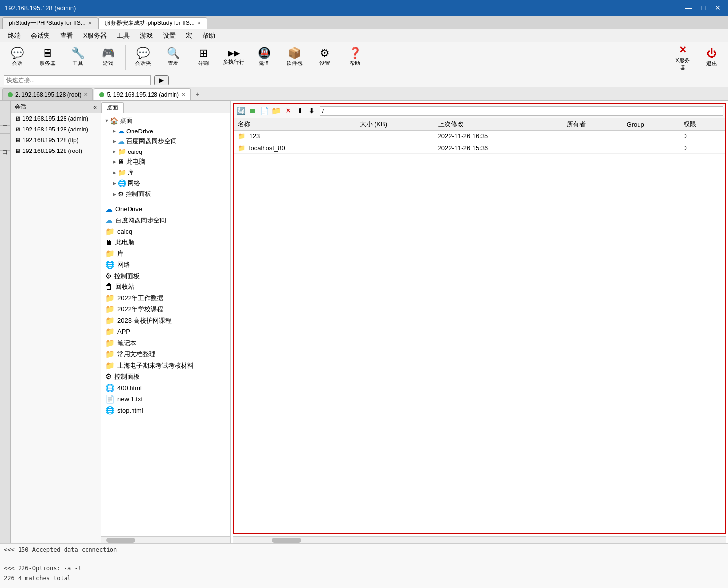 The width and height of the screenshot is (728, 588). I want to click on toolbar-package: 📦 软件包, so click(294, 58).